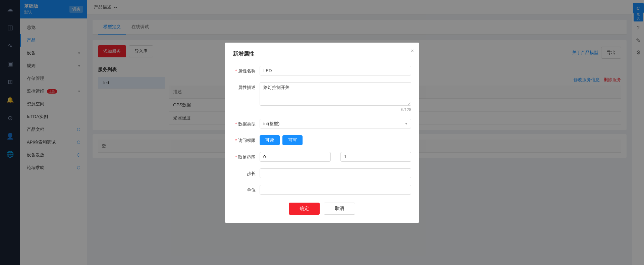  What do you see at coordinates (335, 94) in the screenshot?
I see `attr-desc-textarea: 路灯控制开关` at bounding box center [335, 94].